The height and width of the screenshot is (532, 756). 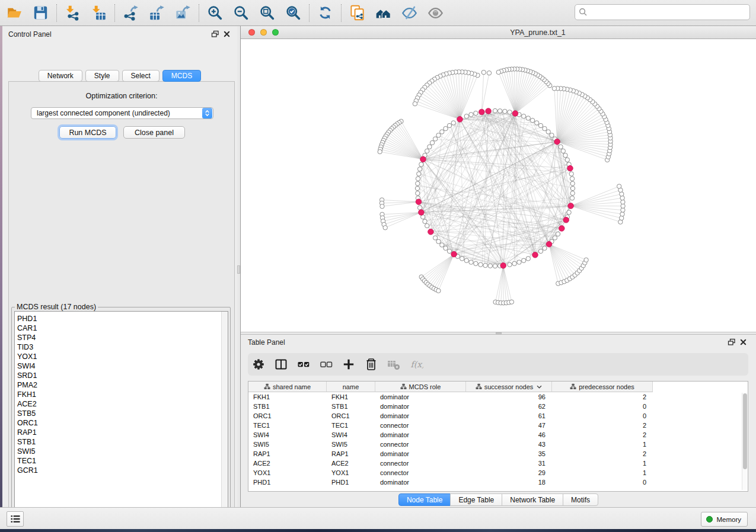 I want to click on table-row: TEC1TEC1connector472, so click(x=451, y=425).